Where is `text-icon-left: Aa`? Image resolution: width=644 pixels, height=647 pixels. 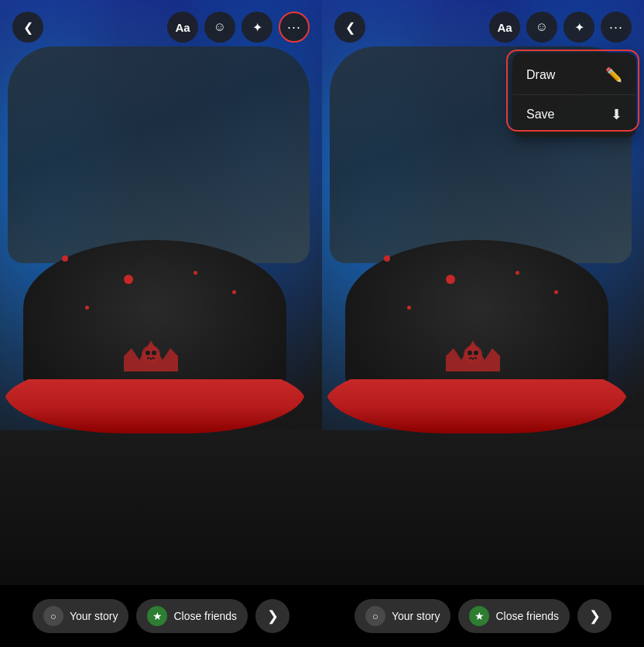
text-icon-left: Aa is located at coordinates (183, 28).